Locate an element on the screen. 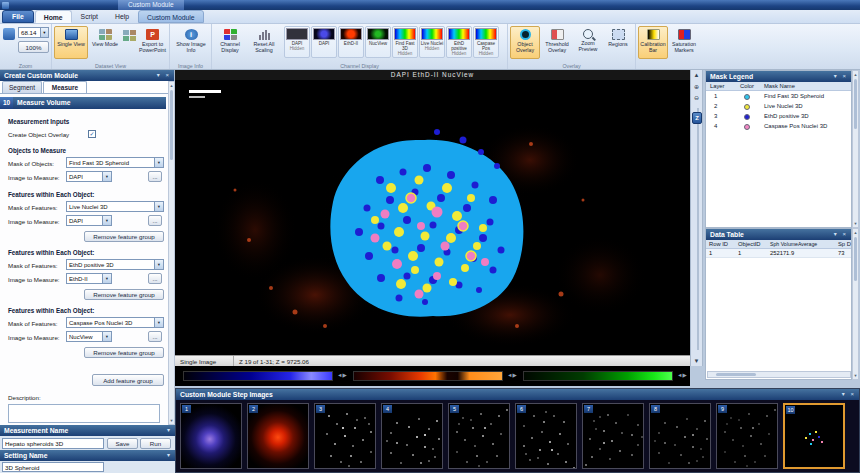 The image size is (860, 473). create-object-overlay-checkbox: ✓ is located at coordinates (92, 134).